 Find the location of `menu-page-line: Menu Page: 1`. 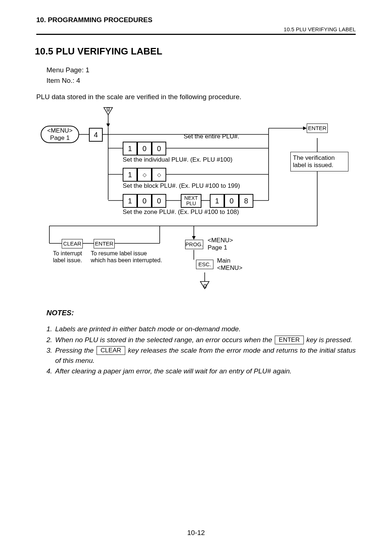

menu-page-line: Menu Page: 1 is located at coordinates (201, 70).